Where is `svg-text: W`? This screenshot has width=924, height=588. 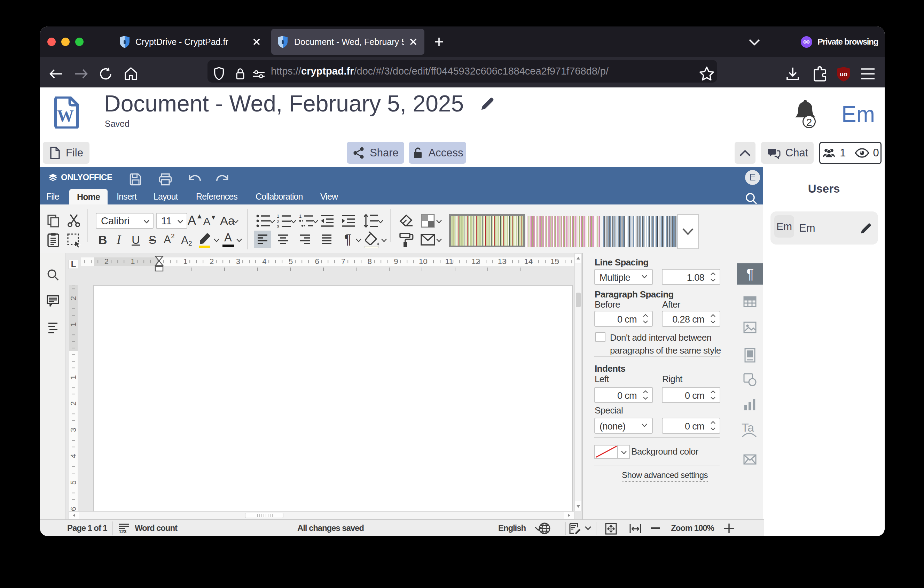 svg-text: W is located at coordinates (65, 116).